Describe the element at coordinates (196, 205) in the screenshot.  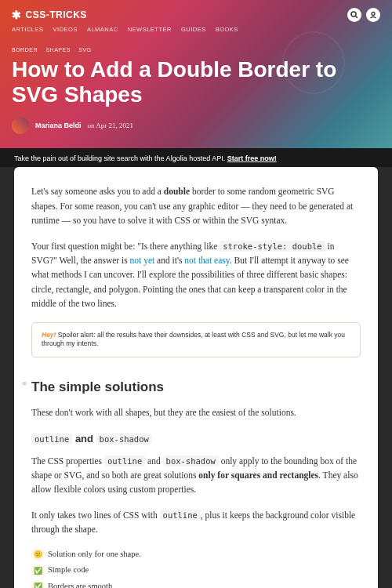
I see `intro-p1: Let's say someone asks you to add a doub…` at that location.